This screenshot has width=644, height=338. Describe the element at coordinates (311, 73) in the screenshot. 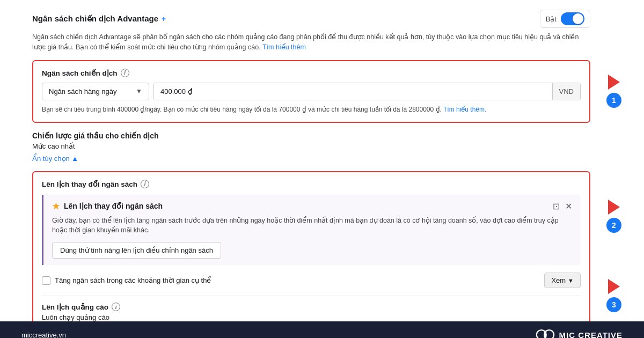

I see `budget-label: Ngân sách chiến dịch i` at that location.